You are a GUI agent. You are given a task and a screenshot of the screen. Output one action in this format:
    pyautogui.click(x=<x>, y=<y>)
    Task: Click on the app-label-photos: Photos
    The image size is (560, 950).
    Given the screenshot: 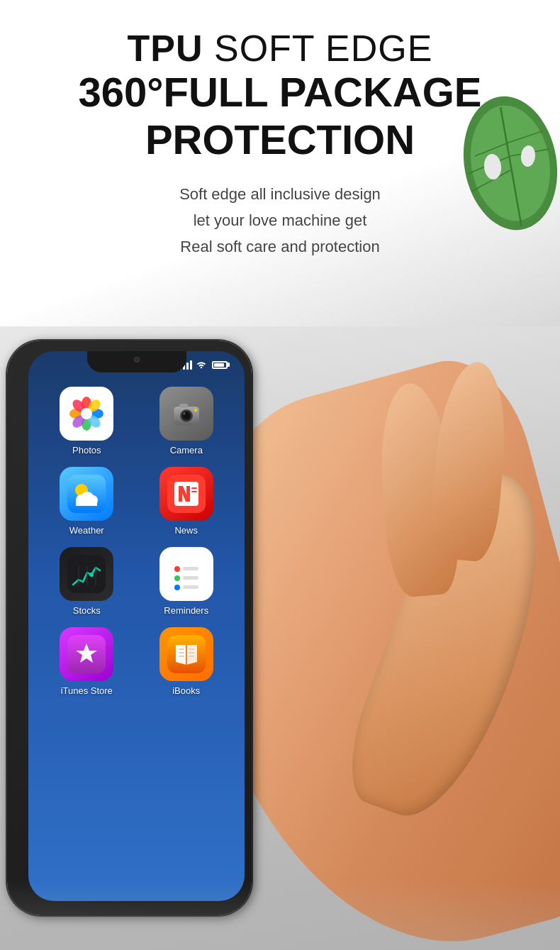 What is the action you would take?
    pyautogui.click(x=86, y=450)
    